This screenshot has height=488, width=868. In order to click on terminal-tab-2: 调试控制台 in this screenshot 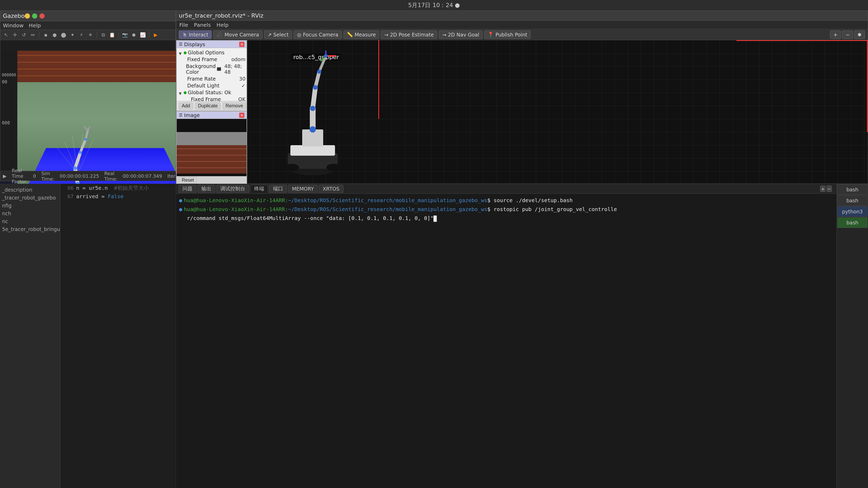, I will do `click(232, 189)`.